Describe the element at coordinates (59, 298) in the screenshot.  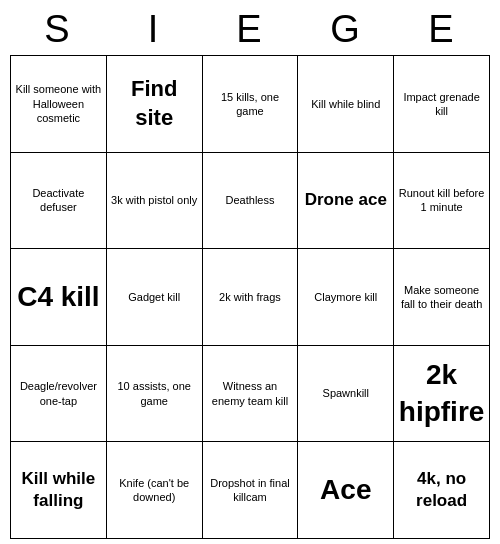
I see `bingo-cell-10: C4 kill` at that location.